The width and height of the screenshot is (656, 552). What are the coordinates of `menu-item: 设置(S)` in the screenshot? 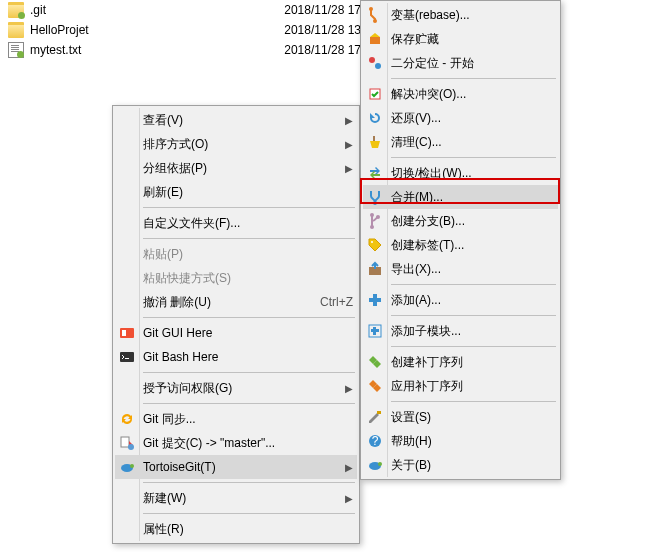 It's located at (460, 417).